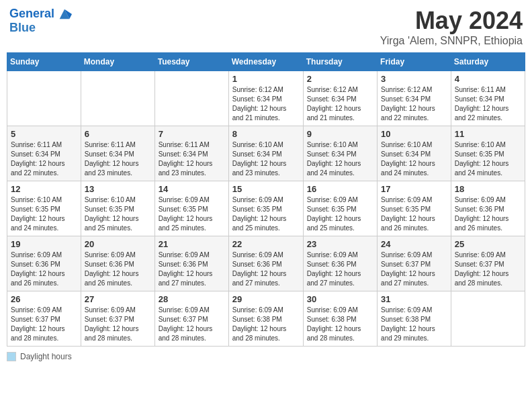 The height and width of the screenshot is (411, 532). I want to click on calendar-cell: 17Sunrise: 6:09 AM Sunset: 6:35 PM Dayli…, so click(414, 209).